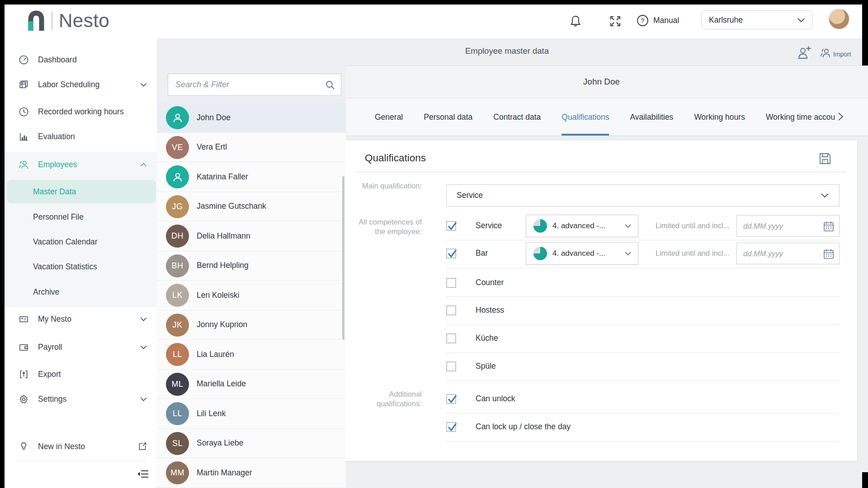  Describe the element at coordinates (344, 258) in the screenshot. I see `list-scrollbar` at that location.